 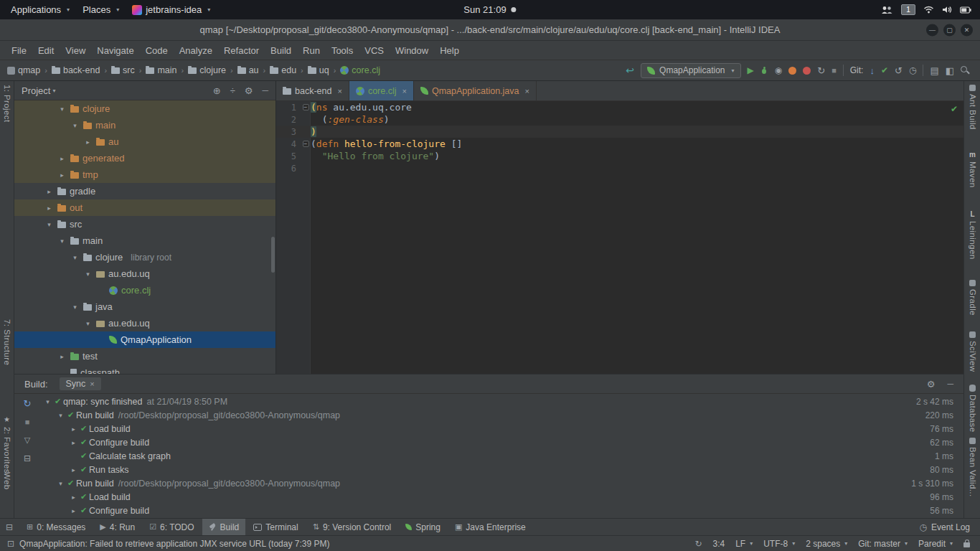 What do you see at coordinates (719, 544) in the screenshot?
I see `caret-position: 3:4` at bounding box center [719, 544].